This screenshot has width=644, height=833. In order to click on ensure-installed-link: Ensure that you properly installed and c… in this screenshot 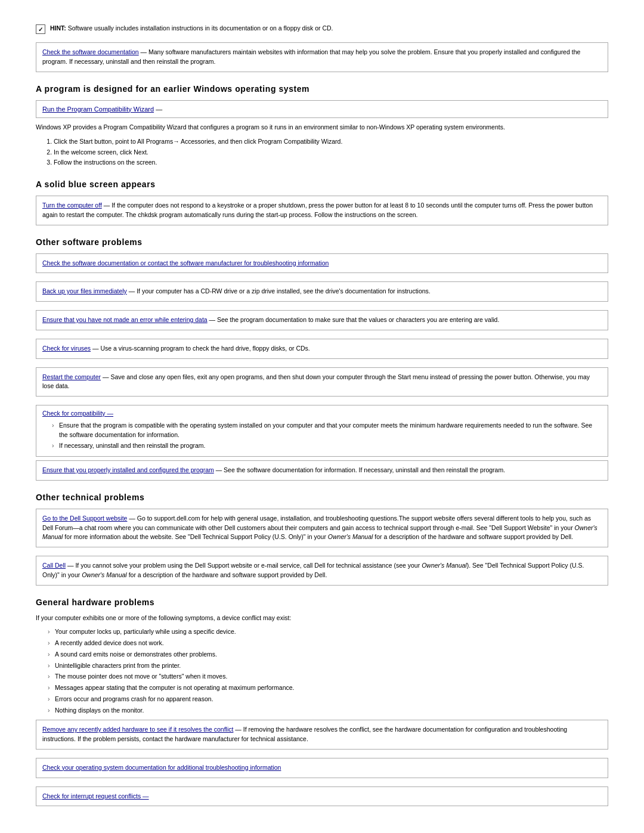, I will do `click(128, 470)`.